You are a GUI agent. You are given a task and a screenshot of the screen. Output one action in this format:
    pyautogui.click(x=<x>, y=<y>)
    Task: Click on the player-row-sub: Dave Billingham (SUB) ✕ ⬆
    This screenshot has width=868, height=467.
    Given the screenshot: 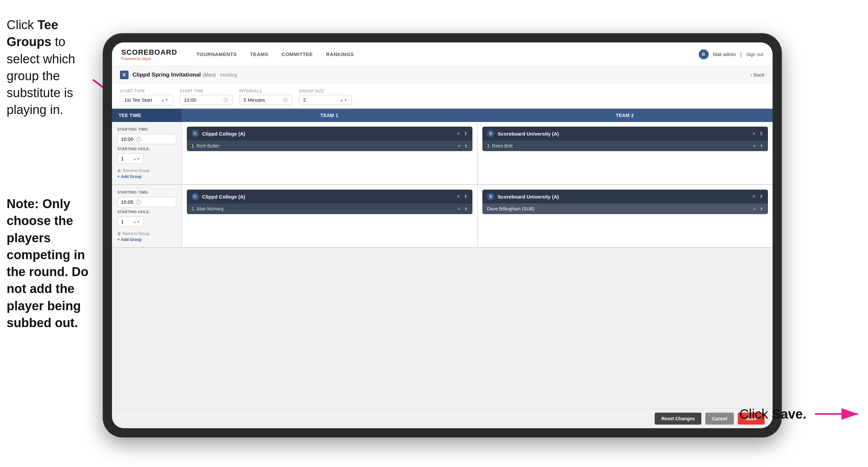 What is the action you would take?
    pyautogui.click(x=625, y=209)
    